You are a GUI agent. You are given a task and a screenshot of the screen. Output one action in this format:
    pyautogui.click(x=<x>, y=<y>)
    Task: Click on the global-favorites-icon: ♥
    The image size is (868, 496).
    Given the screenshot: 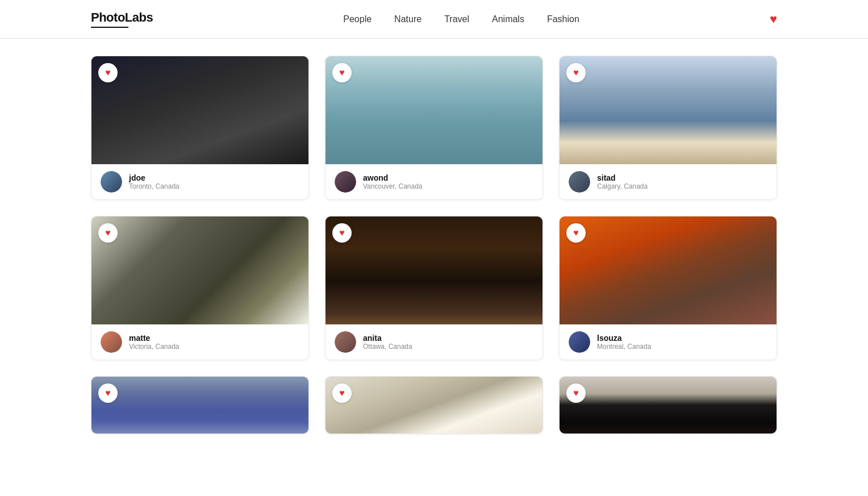 What is the action you would take?
    pyautogui.click(x=774, y=19)
    